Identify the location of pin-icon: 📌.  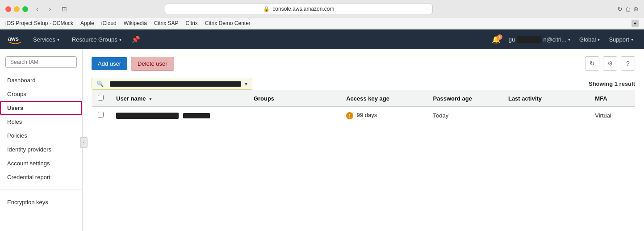
(136, 39).